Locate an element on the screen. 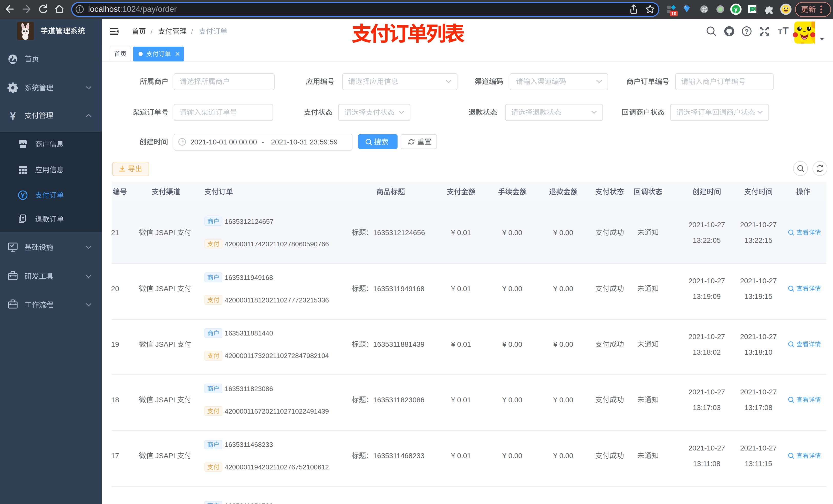 The image size is (833, 504). svg-text: 120 is located at coordinates (113, 289).